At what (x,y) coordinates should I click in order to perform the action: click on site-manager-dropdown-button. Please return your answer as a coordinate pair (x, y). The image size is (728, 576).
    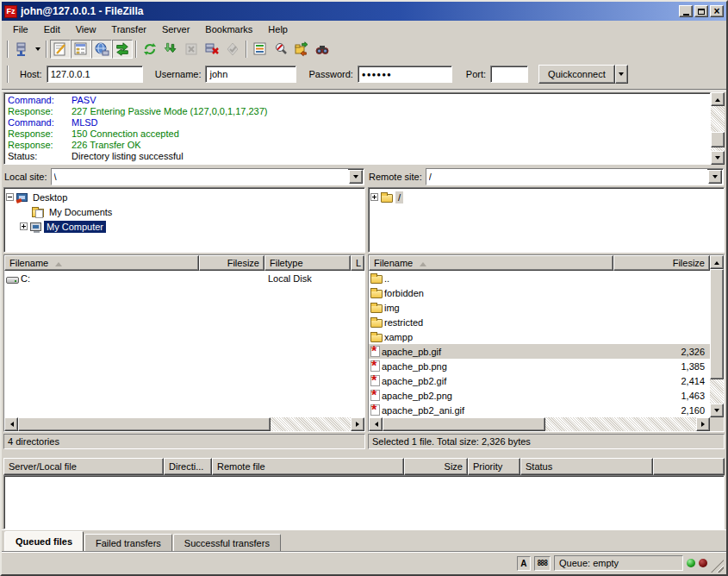
    Looking at the image, I should click on (38, 49).